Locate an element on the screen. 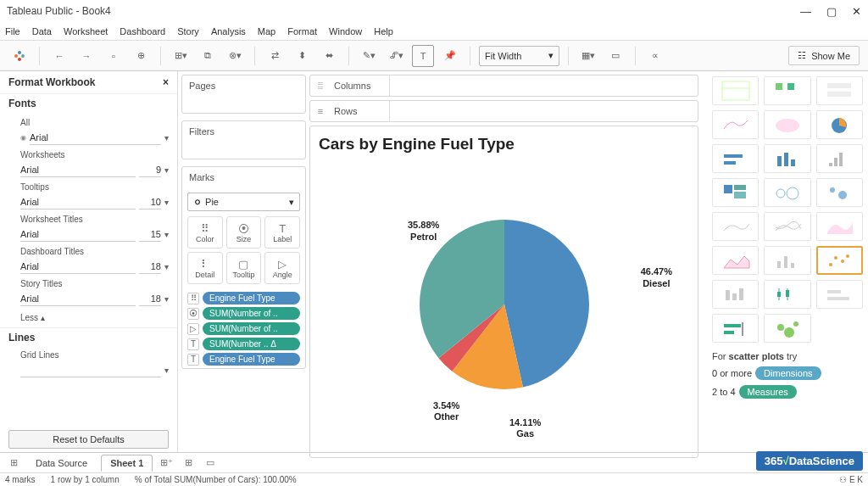  new-sheet-icon: ⊞▾ is located at coordinates (181, 56).